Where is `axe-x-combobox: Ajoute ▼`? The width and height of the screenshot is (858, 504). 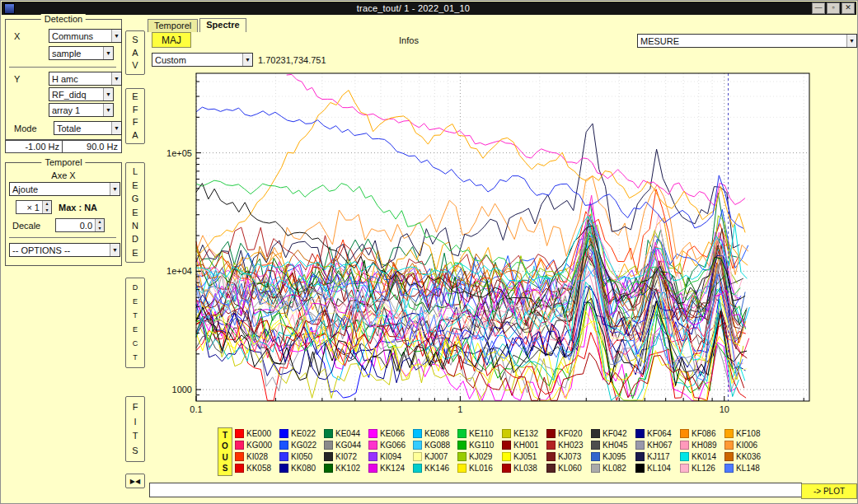 axe-x-combobox: Ajoute ▼ is located at coordinates (64, 189).